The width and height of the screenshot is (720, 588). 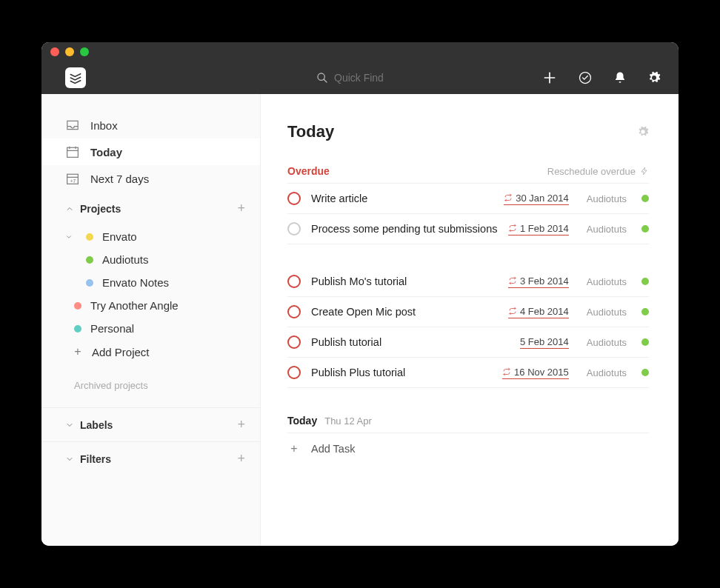 I want to click on task-row: Publish tutorial5 Feb 2014Audiotuts, so click(x=468, y=342).